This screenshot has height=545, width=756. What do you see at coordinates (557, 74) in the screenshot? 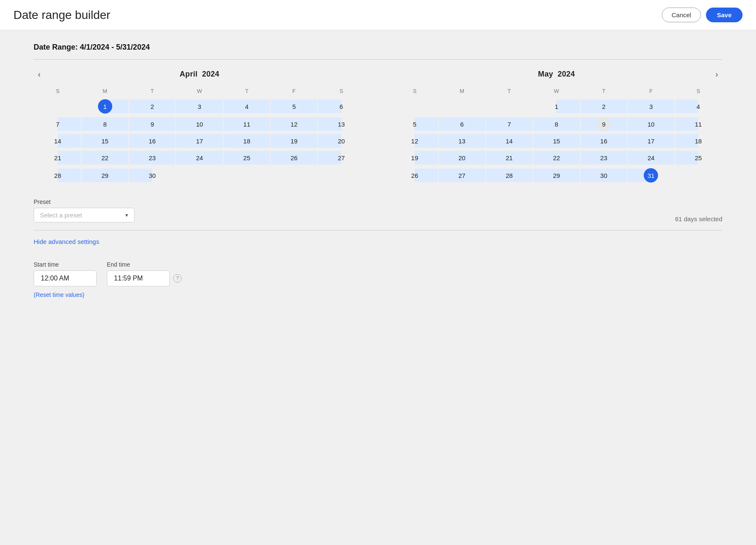
I see `right-month-year: May 2024` at bounding box center [557, 74].